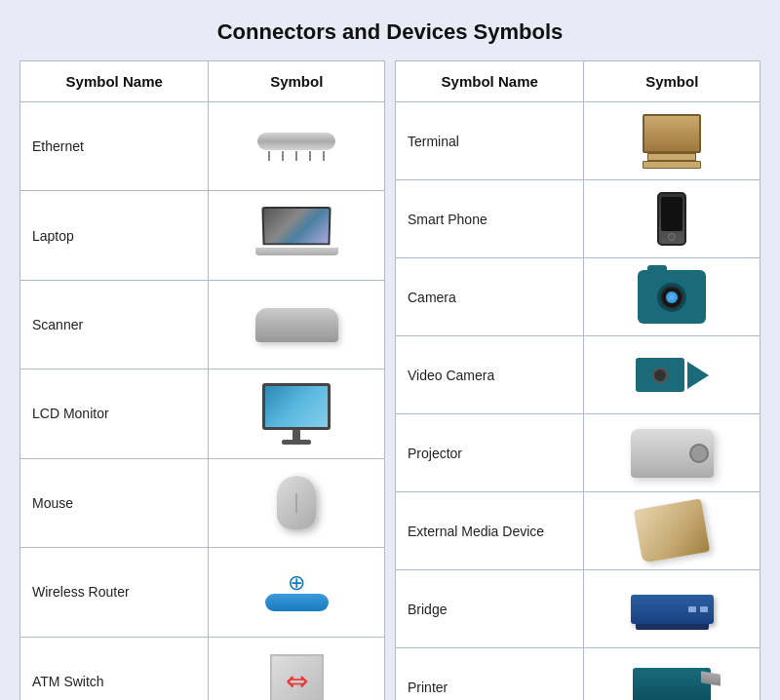 The image size is (780, 700). Describe the element at coordinates (115, 236) in the screenshot. I see `device-name-laptop: Laptop` at that location.